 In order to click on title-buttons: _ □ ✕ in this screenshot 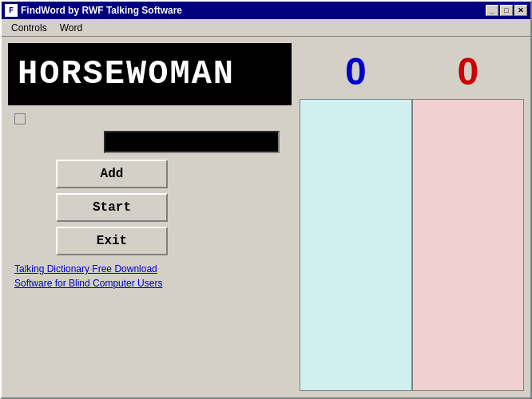, I will do `click(506, 10)`.